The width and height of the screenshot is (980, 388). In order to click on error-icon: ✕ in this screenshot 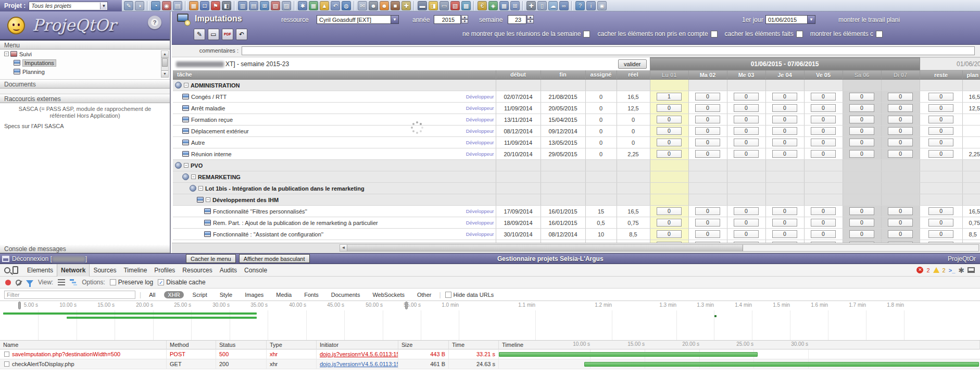, I will do `click(920, 270)`.